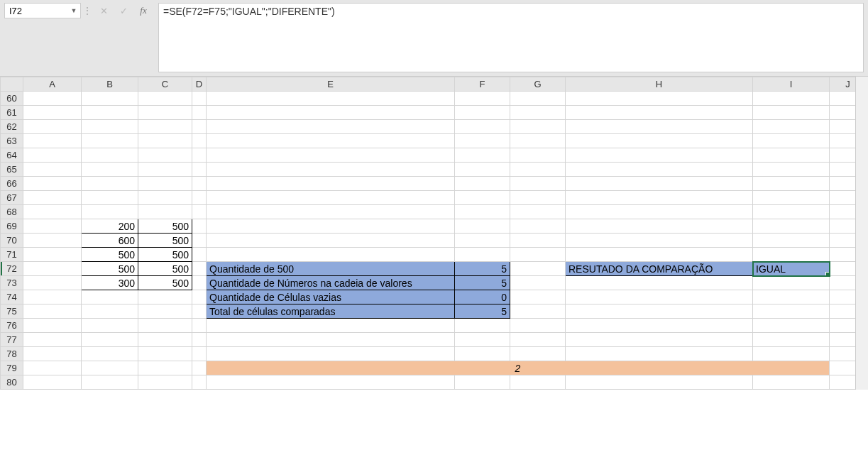 The image size is (868, 450). Describe the element at coordinates (53, 255) in the screenshot. I see `cell-A71` at that location.